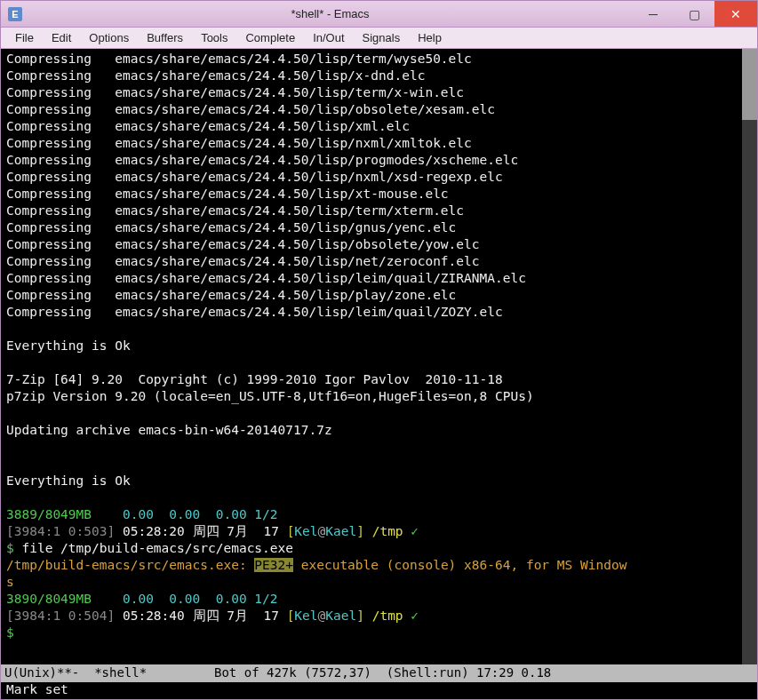  What do you see at coordinates (653, 14) in the screenshot?
I see `minimize-button: ─` at bounding box center [653, 14].